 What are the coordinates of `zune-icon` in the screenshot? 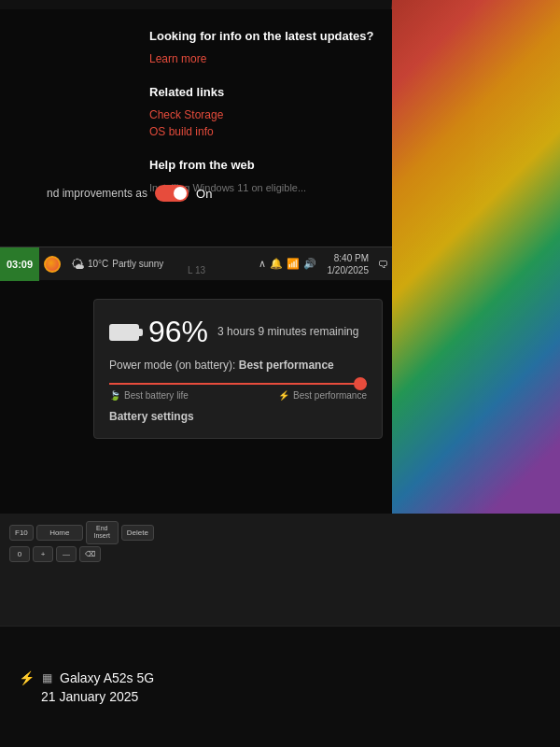 It's located at (52, 264).